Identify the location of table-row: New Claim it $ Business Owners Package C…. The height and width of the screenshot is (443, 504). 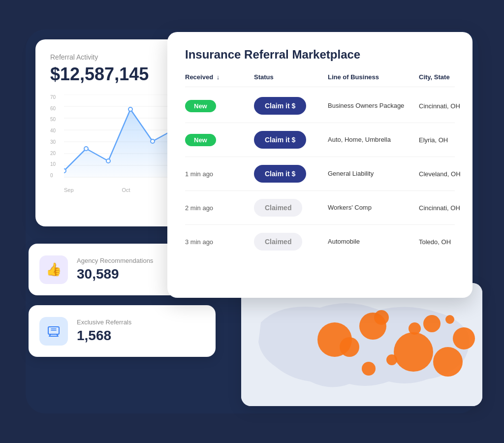
(320, 106).